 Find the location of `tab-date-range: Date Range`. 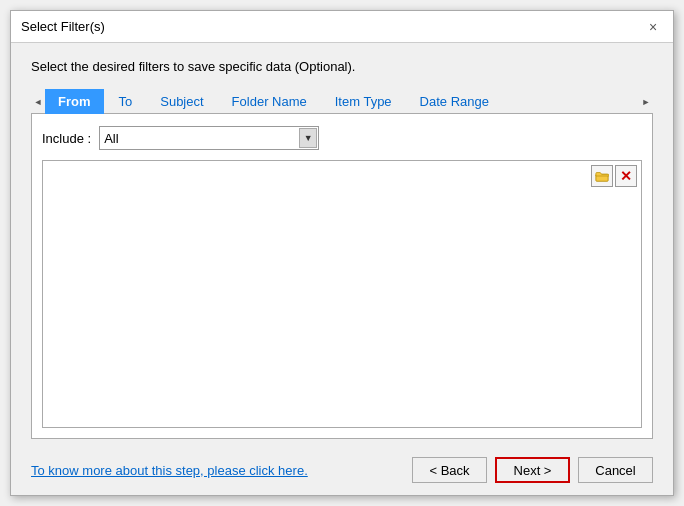

tab-date-range: Date Range is located at coordinates (454, 102).